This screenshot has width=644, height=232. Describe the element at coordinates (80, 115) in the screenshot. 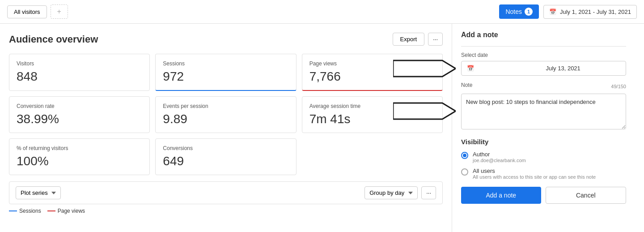

I see `metric-conversion-rate: Conversion rate 38.99%` at that location.